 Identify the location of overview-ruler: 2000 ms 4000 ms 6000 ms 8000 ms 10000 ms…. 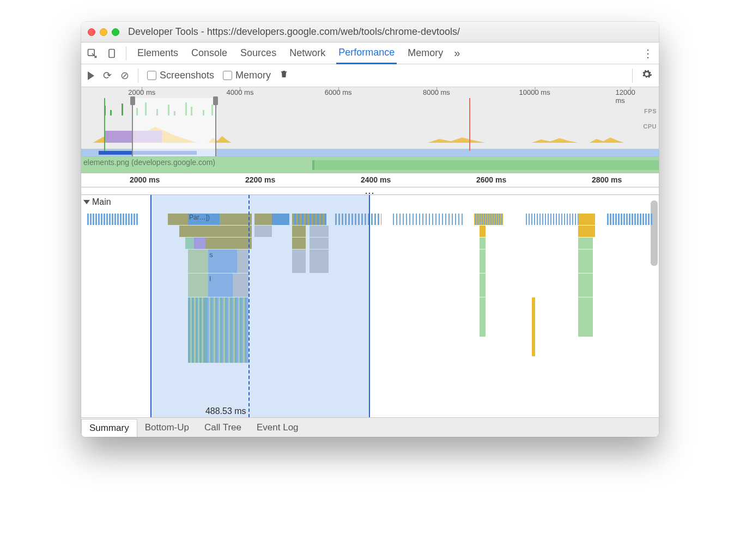
(370, 93).